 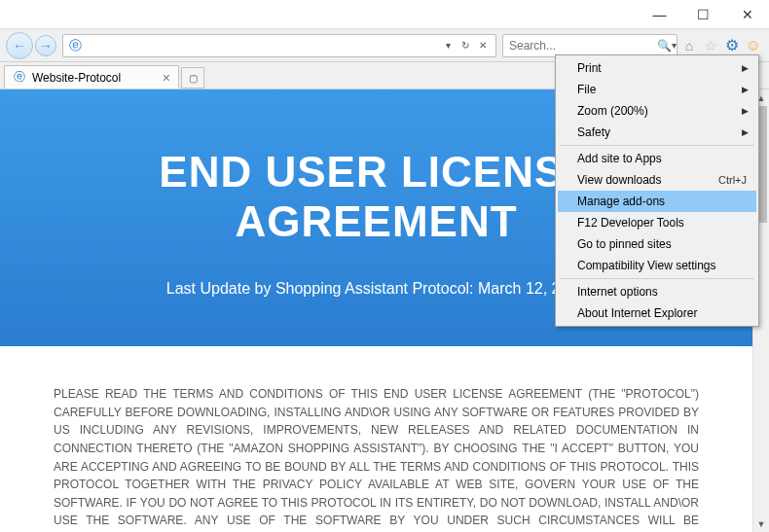 I want to click on address-input, so click(x=261, y=46).